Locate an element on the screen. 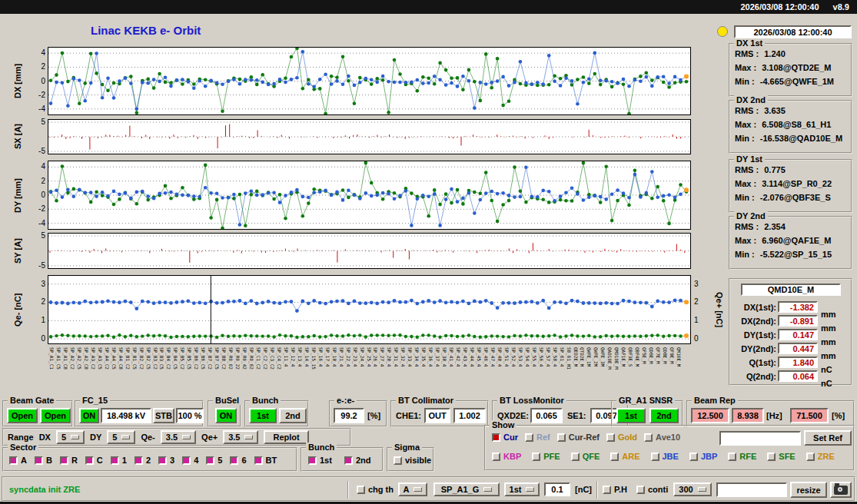 The width and height of the screenshot is (857, 504). group-title: Show is located at coordinates (503, 425).